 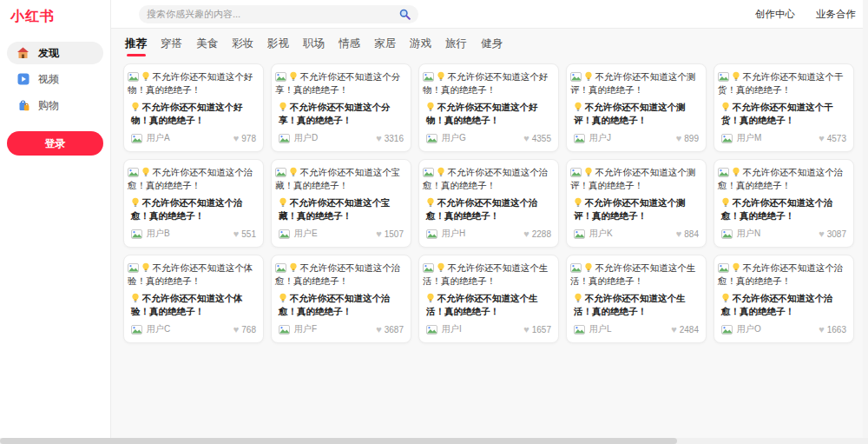 I want to click on note-author: 用户K, so click(x=601, y=234).